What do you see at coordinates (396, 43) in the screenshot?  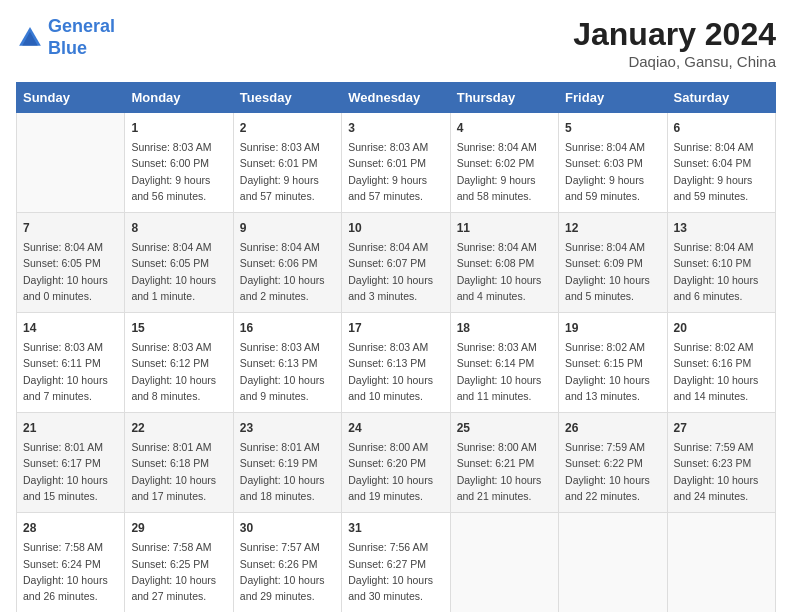 I see `page-header: General Blue January 2024 Daqiao, Gansu,…` at bounding box center [396, 43].